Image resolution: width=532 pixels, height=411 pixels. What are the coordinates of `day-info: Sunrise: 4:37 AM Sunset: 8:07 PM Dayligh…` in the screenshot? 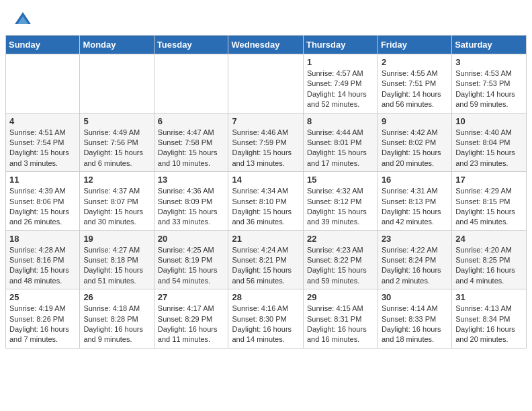 It's located at (117, 207).